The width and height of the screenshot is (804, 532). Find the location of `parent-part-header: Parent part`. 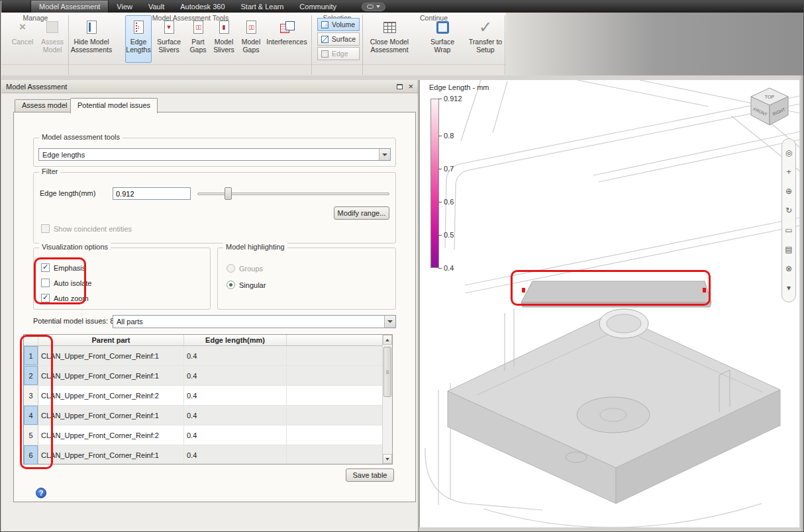

parent-part-header: Parent part is located at coordinates (111, 340).